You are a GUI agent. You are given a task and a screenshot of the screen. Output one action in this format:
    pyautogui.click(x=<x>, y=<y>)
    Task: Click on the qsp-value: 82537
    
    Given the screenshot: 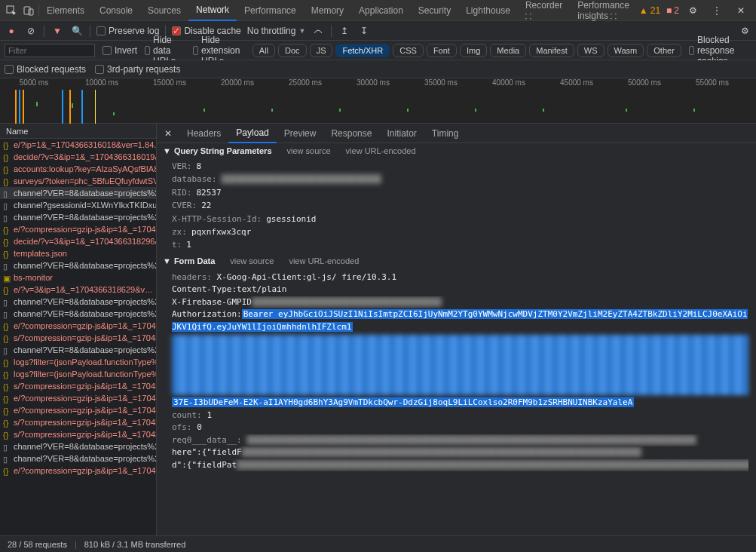 What is the action you would take?
    pyautogui.click(x=210, y=193)
    